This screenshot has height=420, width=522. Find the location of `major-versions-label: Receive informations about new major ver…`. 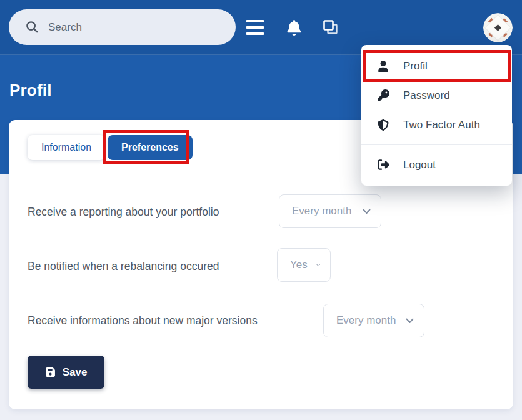

major-versions-label: Receive informations about new major ver… is located at coordinates (143, 321).